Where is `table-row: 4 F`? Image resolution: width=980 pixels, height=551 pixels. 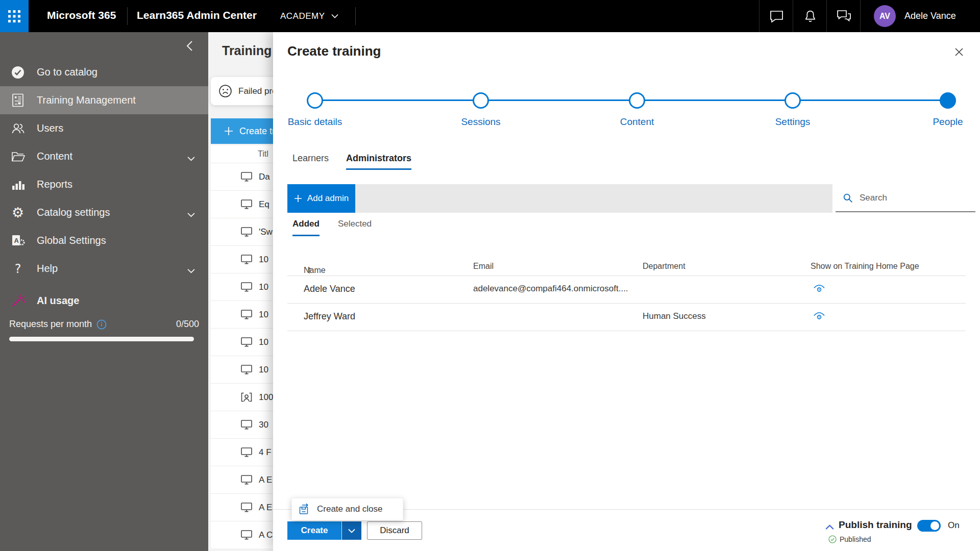
table-row: 4 F is located at coordinates (242, 452).